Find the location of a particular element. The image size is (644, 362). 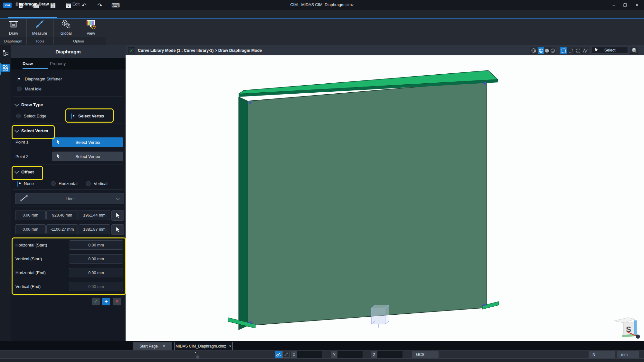

measure-button: Measure is located at coordinates (40, 28).